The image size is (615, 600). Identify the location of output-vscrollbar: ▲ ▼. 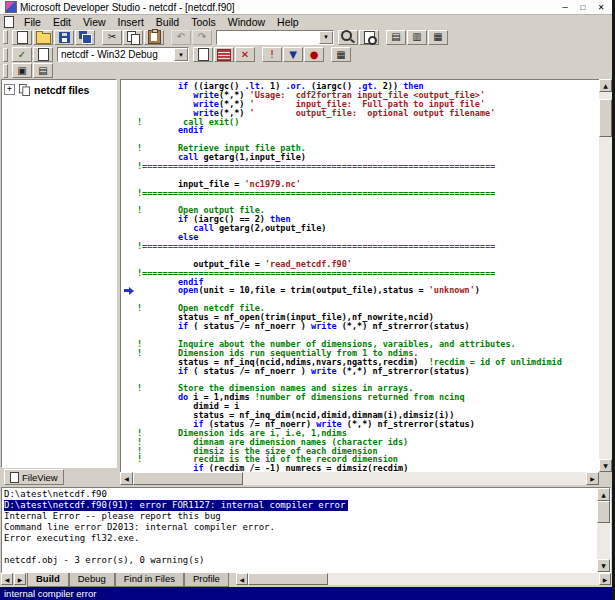
(604, 530).